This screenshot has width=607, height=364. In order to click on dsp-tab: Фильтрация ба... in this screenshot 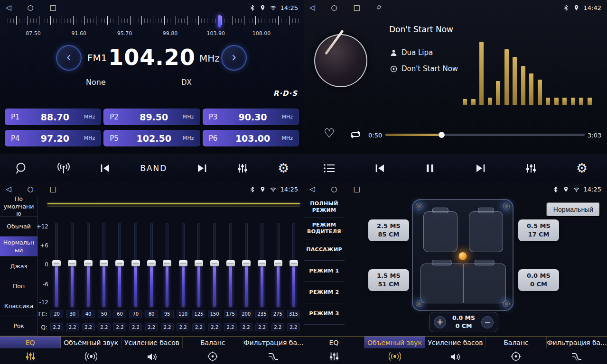, I will do `click(577, 342)`.